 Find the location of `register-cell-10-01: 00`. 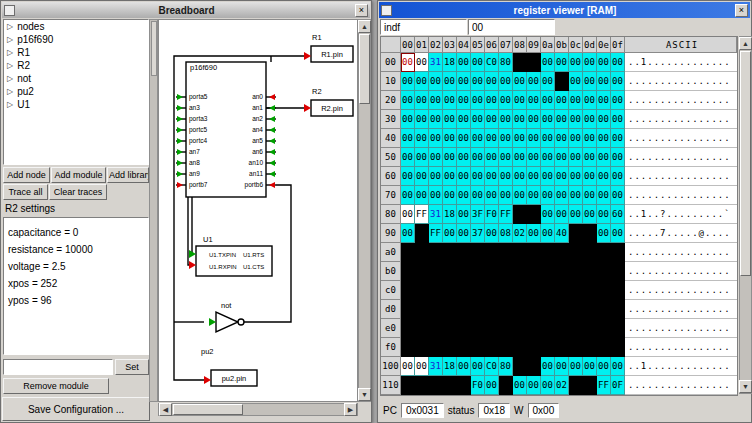

register-cell-10-01: 00 is located at coordinates (422, 82).